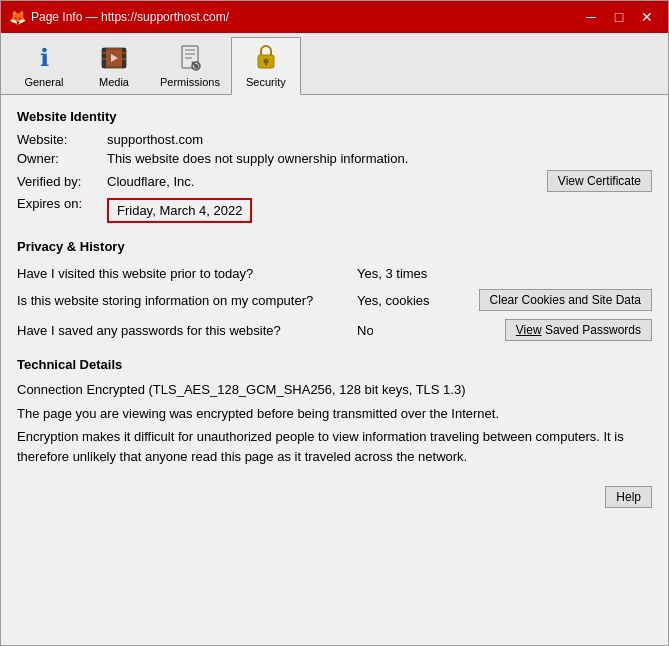  I want to click on website-identity-title: Website Identity, so click(334, 116).